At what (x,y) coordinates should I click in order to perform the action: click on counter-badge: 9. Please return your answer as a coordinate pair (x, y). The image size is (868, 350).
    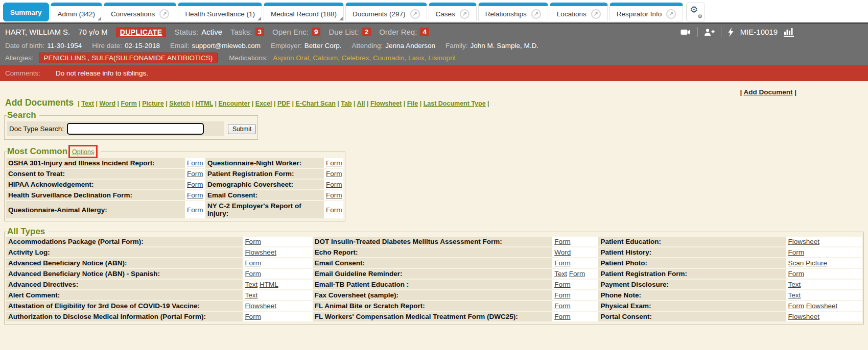
    Looking at the image, I should click on (316, 32).